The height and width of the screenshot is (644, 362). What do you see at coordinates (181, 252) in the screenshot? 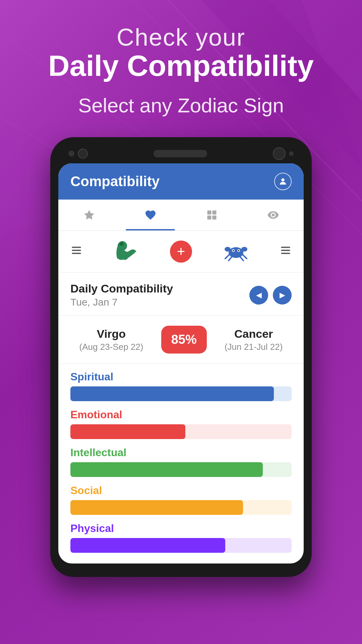
I see `sign-selector-bar: +` at bounding box center [181, 252].